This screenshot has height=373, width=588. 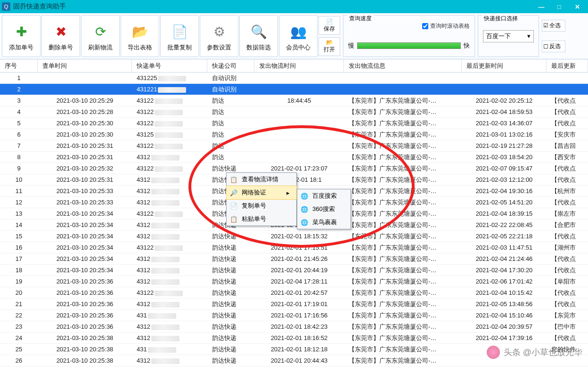 I want to click on tool-数据筛选: 🔍数据筛选, so click(x=259, y=36).